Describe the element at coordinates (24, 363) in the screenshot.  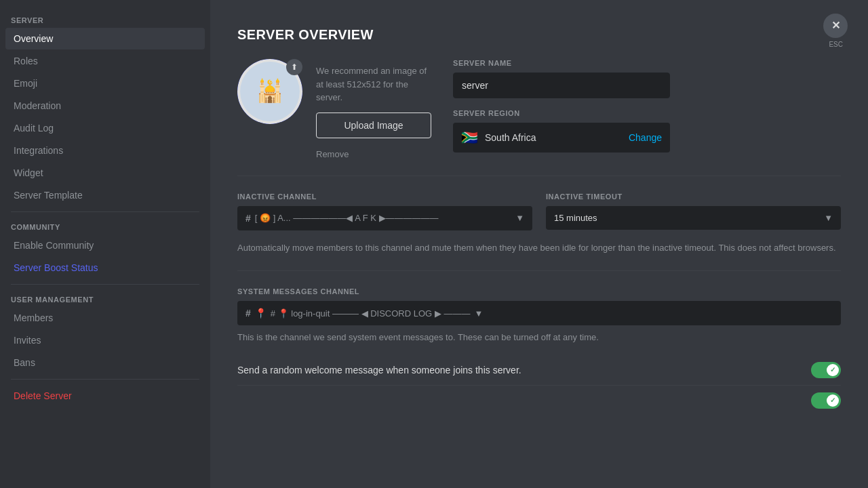
I see `sidebar-item-label: Bans` at that location.